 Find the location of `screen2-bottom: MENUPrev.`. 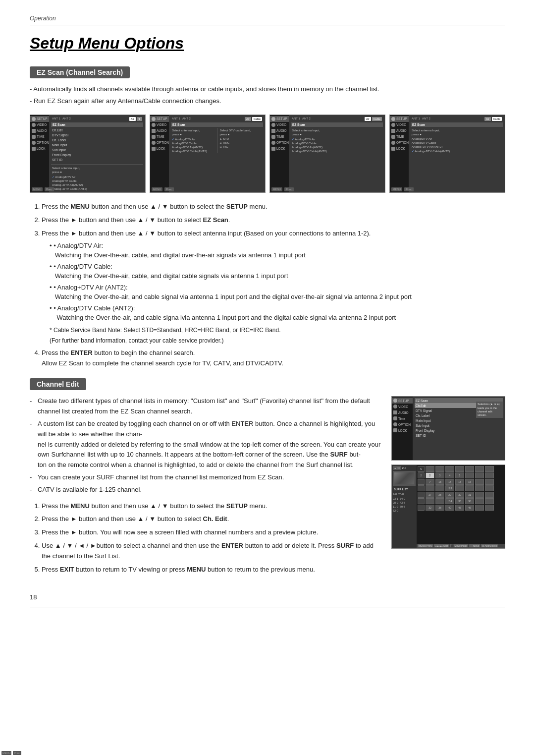

screen2-bottom: MENUPrev. is located at coordinates (208, 189).